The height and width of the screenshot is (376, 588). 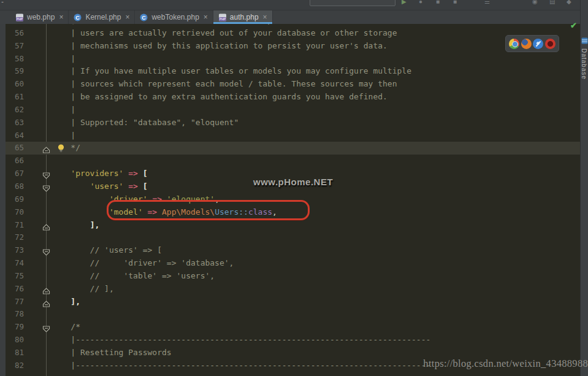 What do you see at coordinates (99, 186) in the screenshot?
I see `code-text: 'users' => [` at bounding box center [99, 186].